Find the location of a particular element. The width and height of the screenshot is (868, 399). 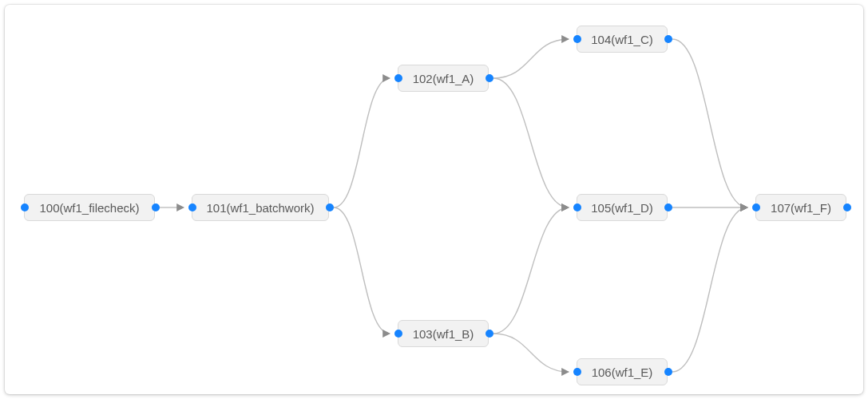

edge-n103-n105 is located at coordinates (531, 271).